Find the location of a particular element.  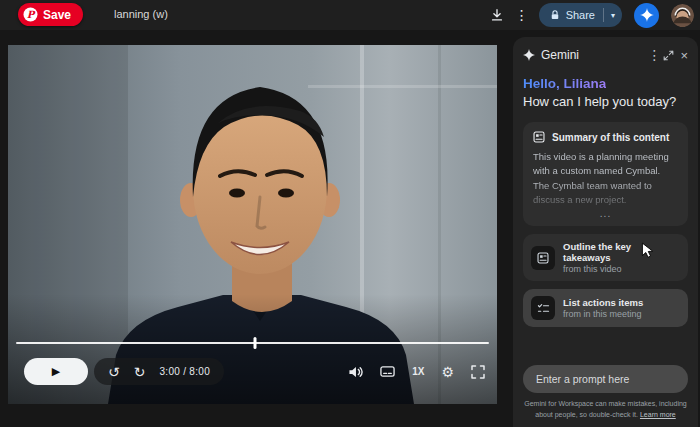

gemini-button is located at coordinates (646, 16).